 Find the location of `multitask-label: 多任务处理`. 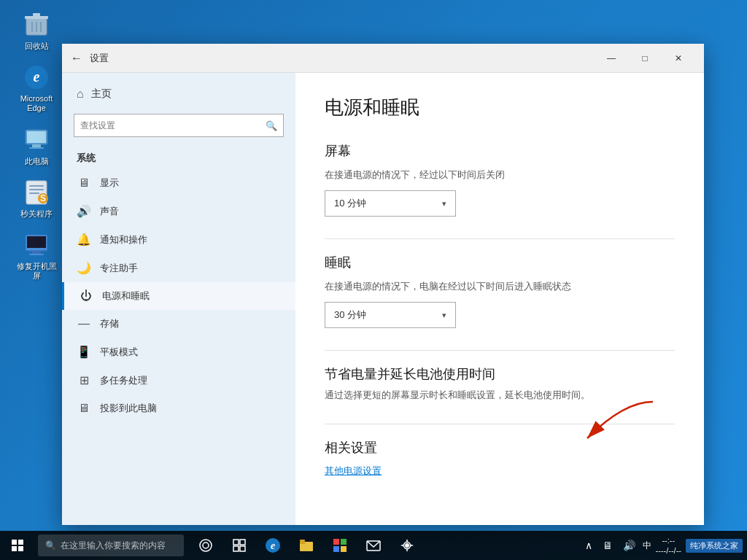

multitask-label: 多任务处理 is located at coordinates (124, 381).